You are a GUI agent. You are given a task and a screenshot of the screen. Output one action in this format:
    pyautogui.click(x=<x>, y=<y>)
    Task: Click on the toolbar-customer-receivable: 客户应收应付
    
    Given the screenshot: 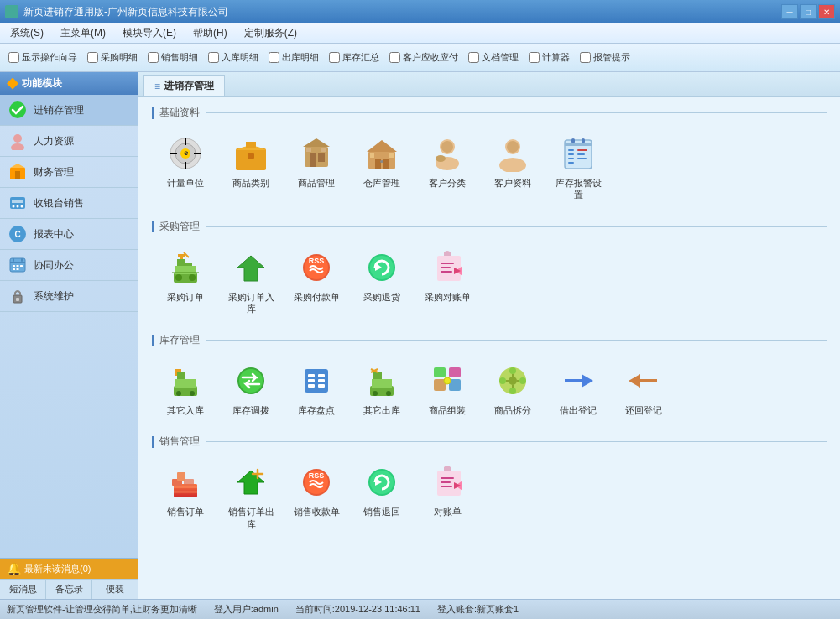 What is the action you would take?
    pyautogui.click(x=424, y=57)
    